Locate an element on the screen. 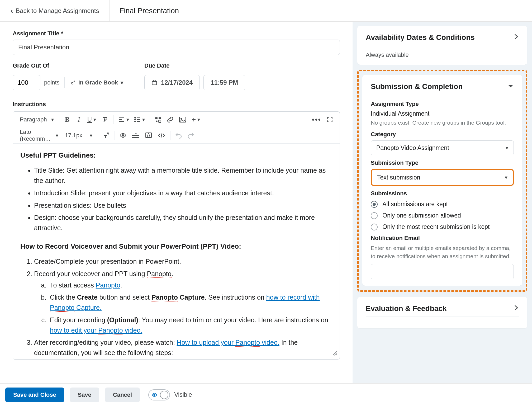 This screenshot has width=532, height=406. assignment-type-value: Individual Assignment is located at coordinates (442, 114).